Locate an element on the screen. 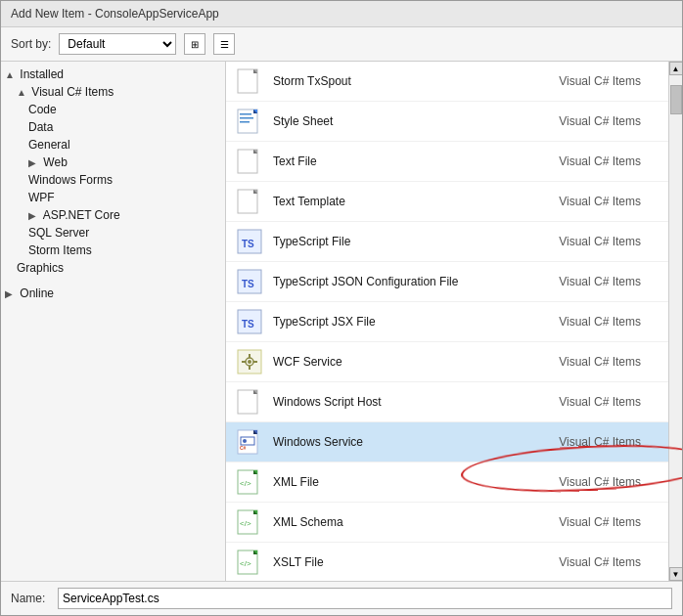  sidebar-item-web: ▶ Web is located at coordinates (114, 162).